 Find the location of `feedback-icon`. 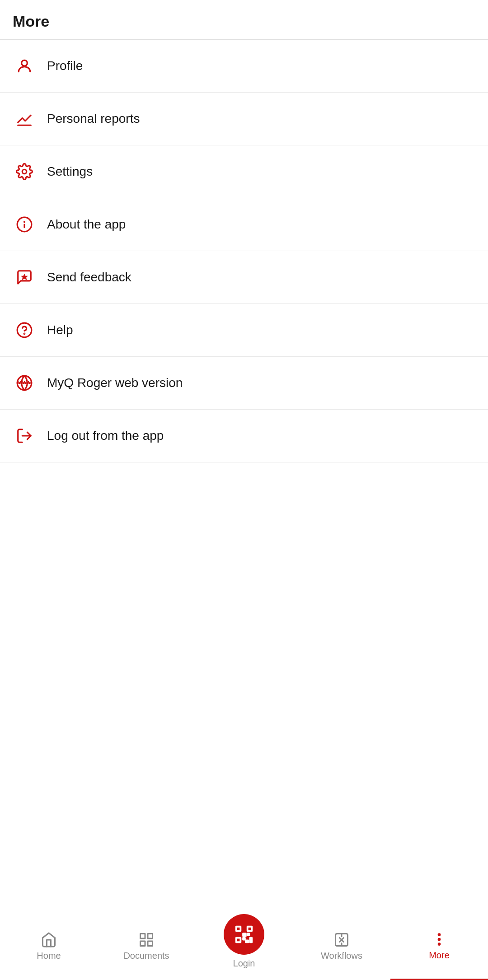

feedback-icon is located at coordinates (24, 277).